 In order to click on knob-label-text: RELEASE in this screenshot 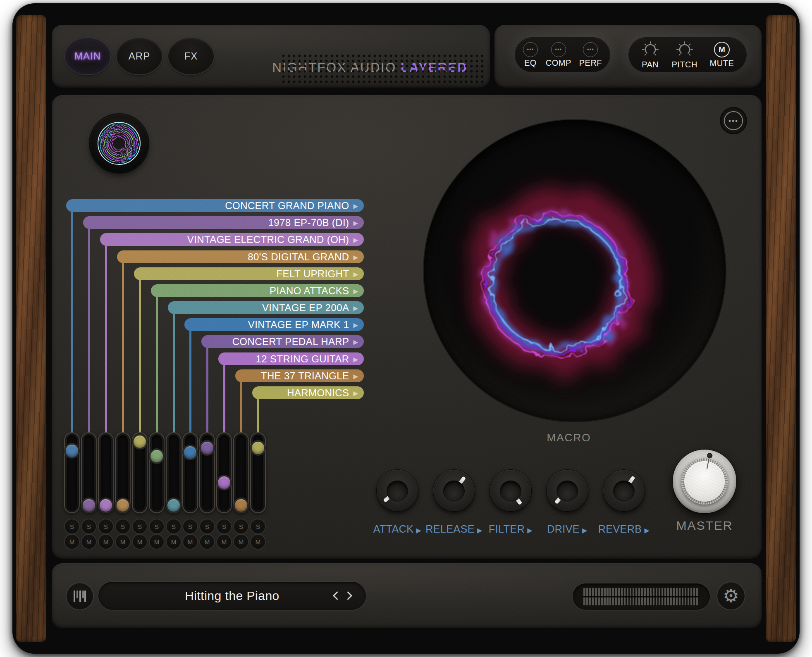, I will do `click(450, 529)`.